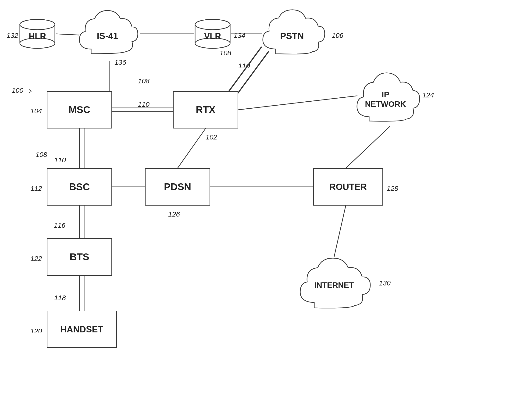 This screenshot has width=524, height=420. Describe the element at coordinates (292, 34) in the screenshot. I see `pstn-node: PSTN` at that location.